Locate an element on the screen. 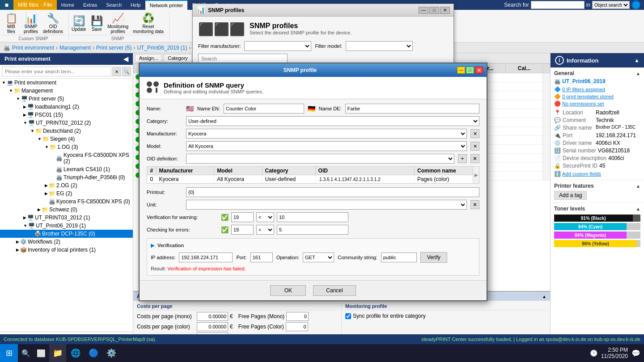 The image size is (644, 362). update-button: 🔄 Update is located at coordinates (79, 23).